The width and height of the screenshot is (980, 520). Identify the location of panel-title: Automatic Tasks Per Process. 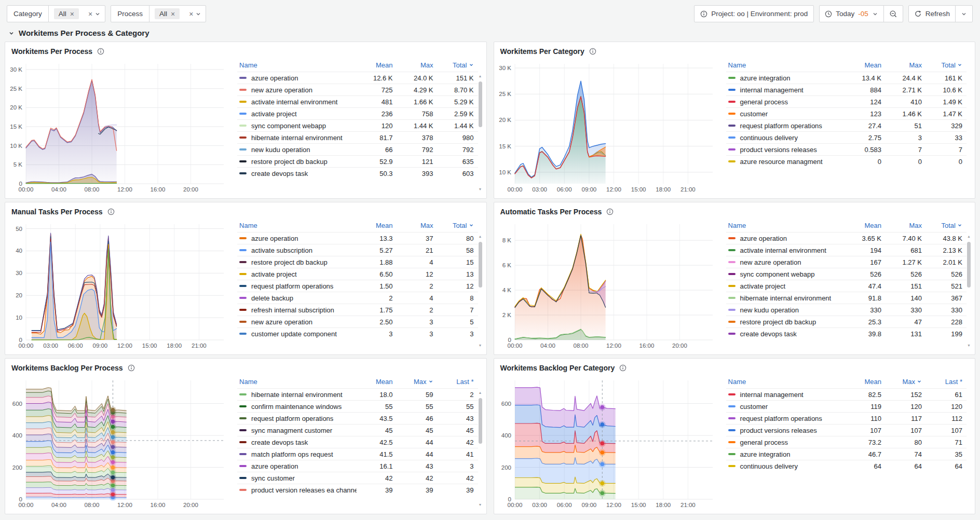
(551, 212).